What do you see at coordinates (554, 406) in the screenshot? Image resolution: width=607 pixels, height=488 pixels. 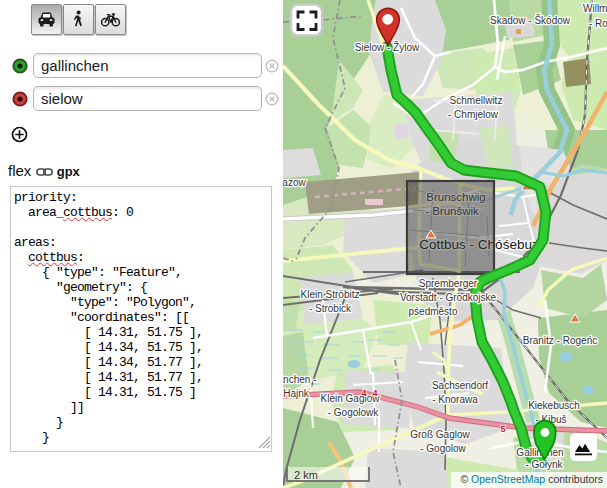 I see `svg-text: Kiekebusch` at bounding box center [554, 406].